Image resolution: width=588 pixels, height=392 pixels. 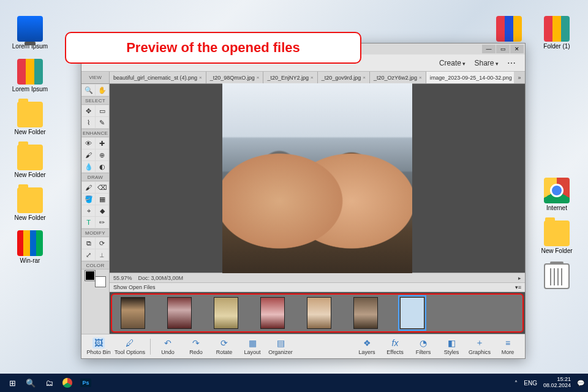 What do you see at coordinates (168, 347) in the screenshot?
I see `undo-button: ↶Undo` at bounding box center [168, 347].